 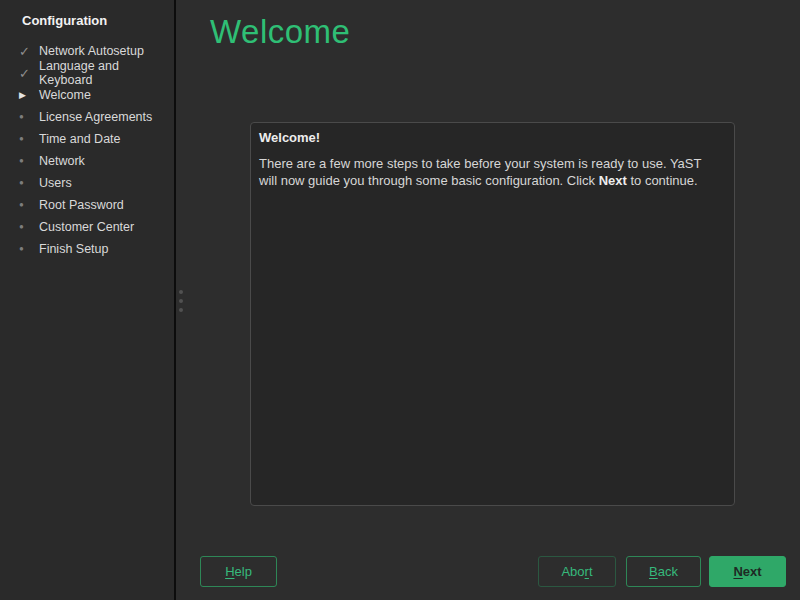 What do you see at coordinates (181, 301) in the screenshot?
I see `pane-resize-handle` at bounding box center [181, 301].